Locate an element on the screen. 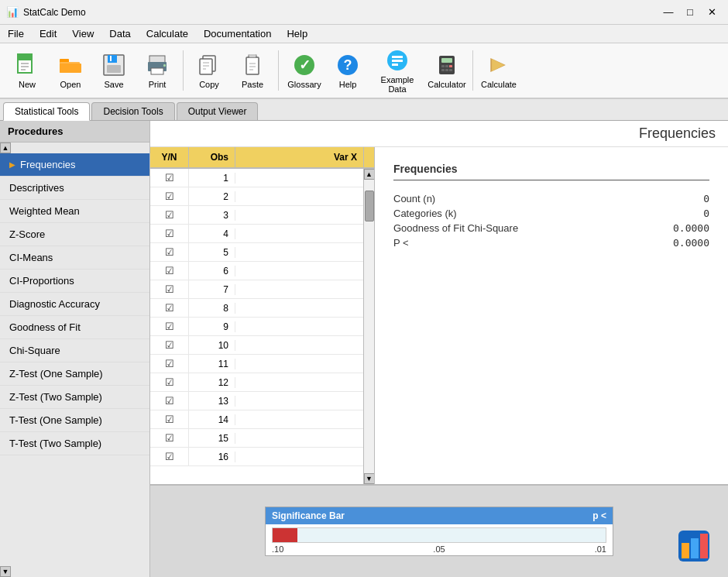 The image size is (728, 577). table-row: ☑4 is located at coordinates (257, 234).